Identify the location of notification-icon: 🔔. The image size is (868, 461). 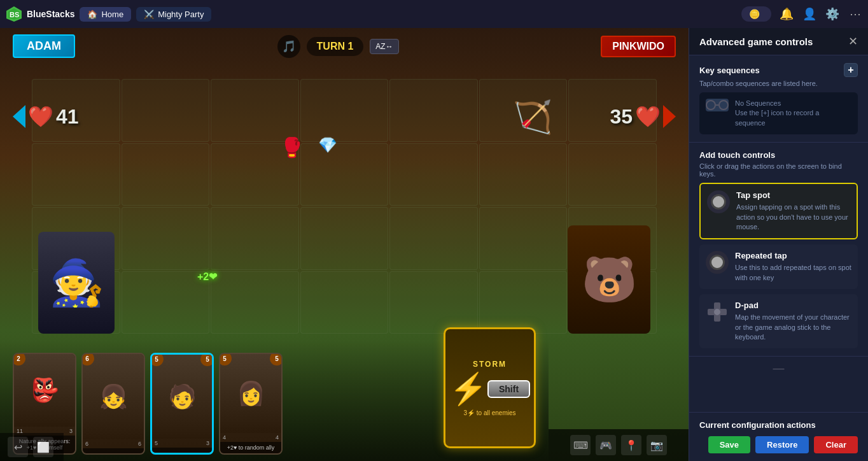
(787, 14).